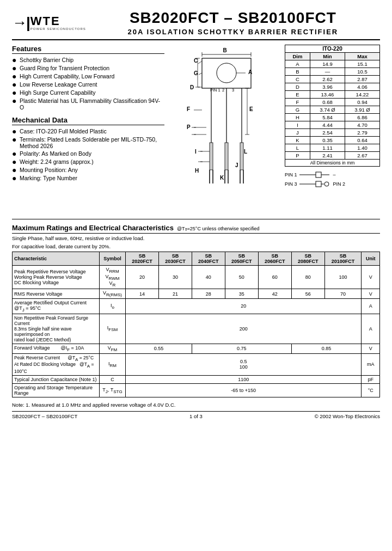  Describe the element at coordinates (233, 90) in the screenshot. I see `svg-text: 3` at that location.